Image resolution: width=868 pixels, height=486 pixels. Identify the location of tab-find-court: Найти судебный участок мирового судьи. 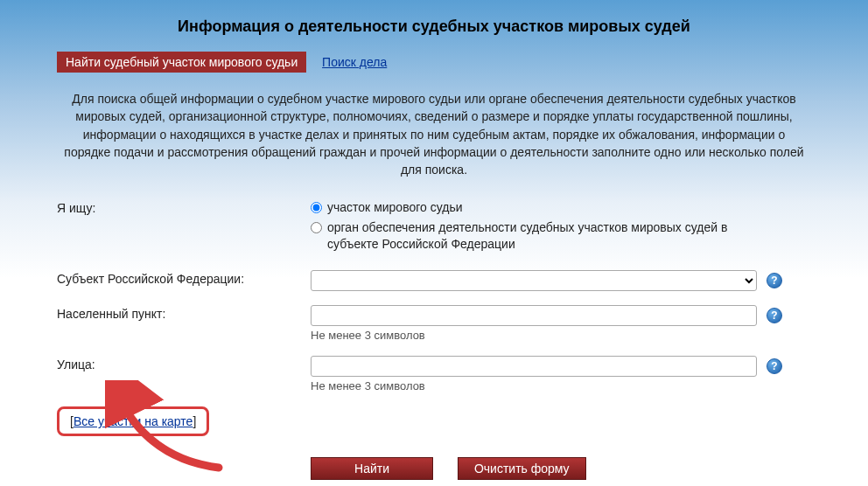
(182, 62).